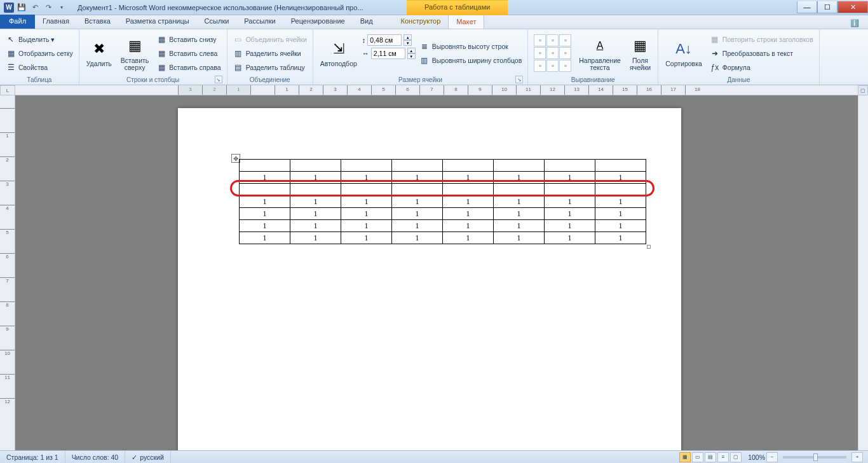 This screenshot has width=868, height=463. What do you see at coordinates (48, 8) in the screenshot?
I see `redo-icon: ↷` at bounding box center [48, 8].